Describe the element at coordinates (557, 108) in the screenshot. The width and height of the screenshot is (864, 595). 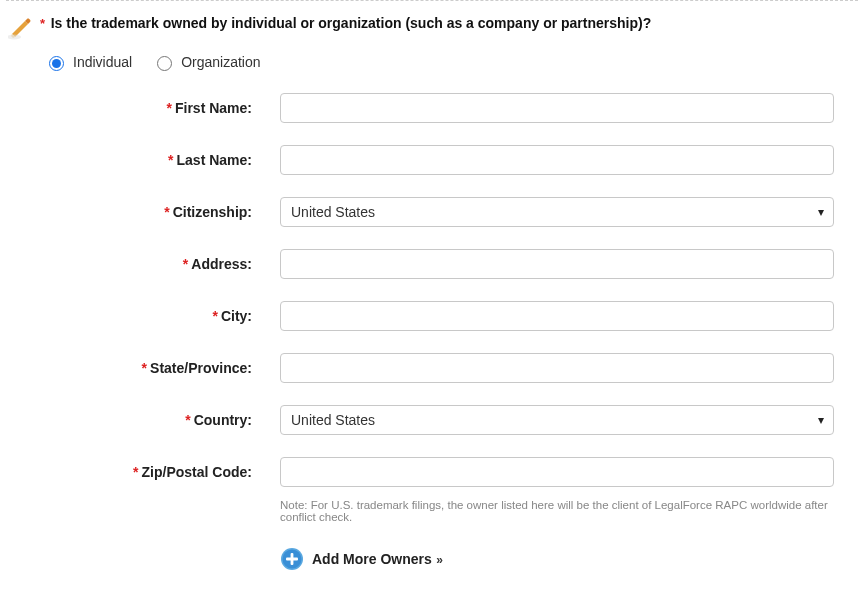
I see `first-name-field` at that location.